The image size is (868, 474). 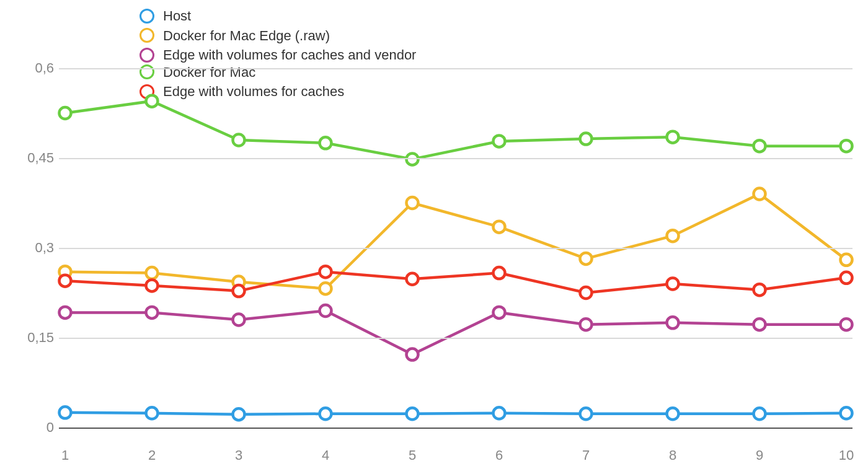 What do you see at coordinates (247, 36) in the screenshot?
I see `legend-label: Docker for Mac Edge (.raw)` at bounding box center [247, 36].